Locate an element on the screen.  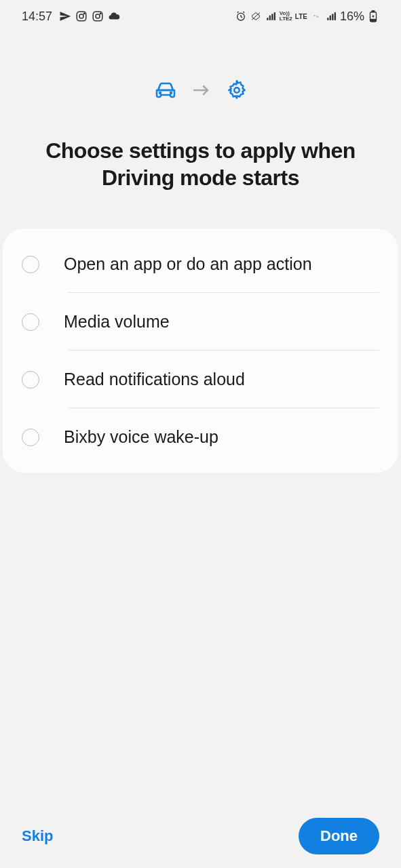
telegram-icon is located at coordinates (65, 16).